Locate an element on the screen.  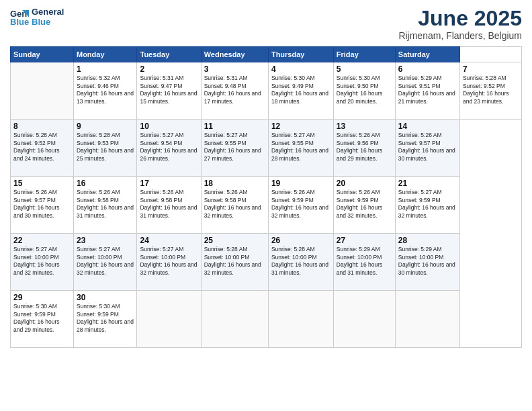
logo: General Blue General Blue is located at coordinates (37, 17).